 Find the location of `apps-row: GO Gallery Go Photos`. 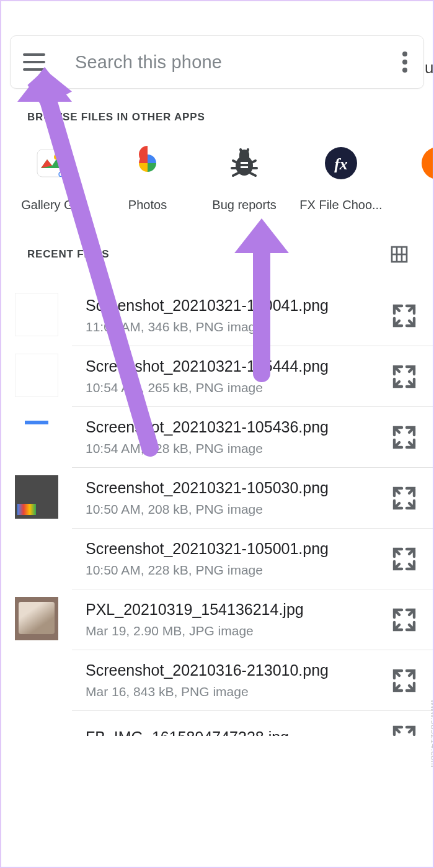

apps-row: GO Gallery Go Photos is located at coordinates (217, 168).